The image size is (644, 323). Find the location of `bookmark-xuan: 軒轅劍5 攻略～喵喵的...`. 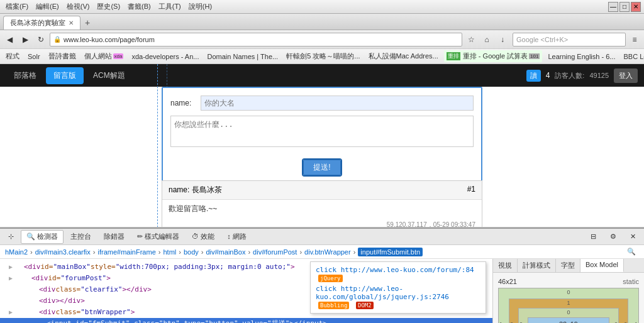

bookmark-xuan: 軒轅劍5 攻略～喵喵的... is located at coordinates (323, 57).